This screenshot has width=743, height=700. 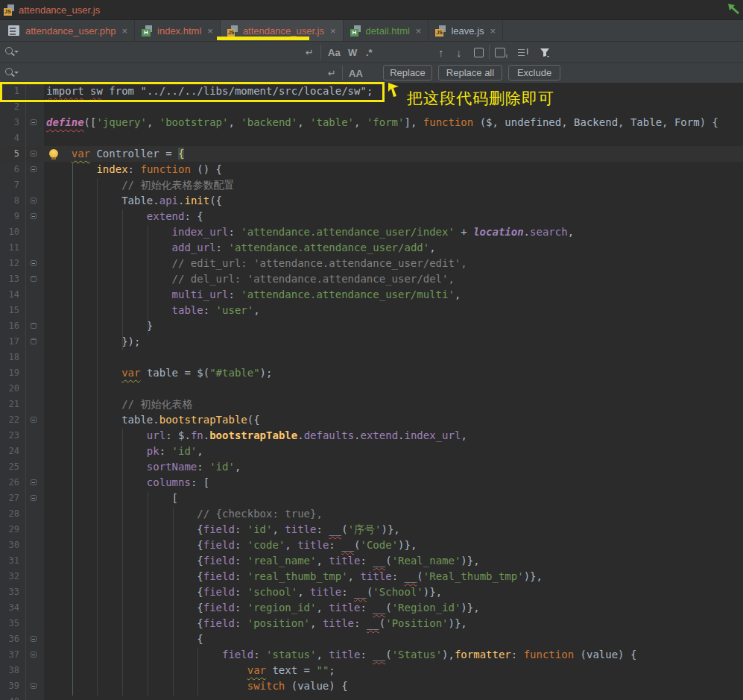 I want to click on code-line-18: 18, so click(x=371, y=358).